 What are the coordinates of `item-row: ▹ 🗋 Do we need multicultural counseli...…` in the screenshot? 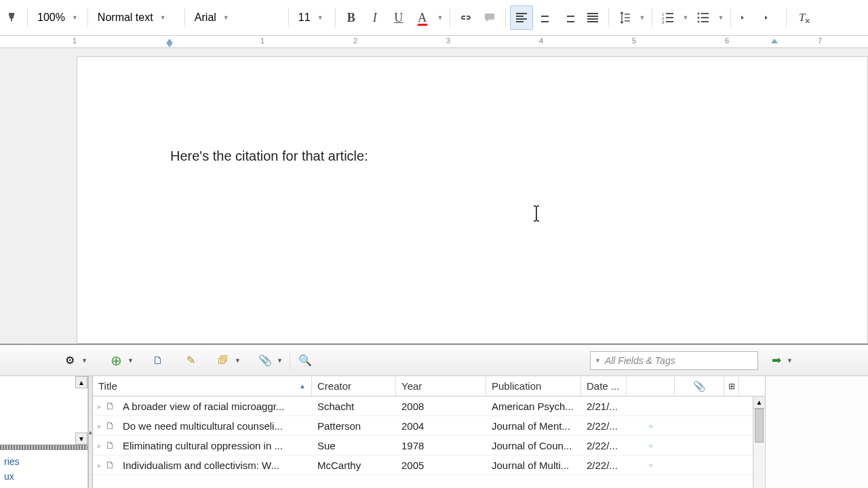 It's located at (429, 426).